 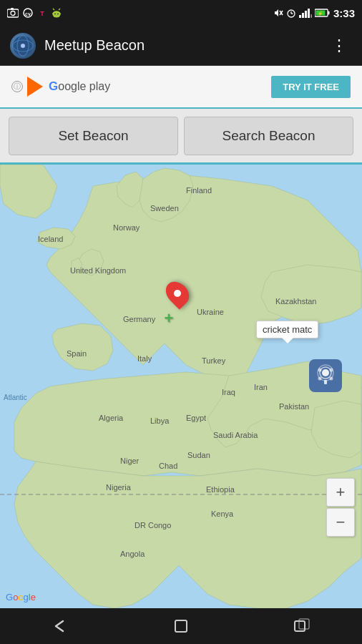 I want to click on cv-icon: cv, so click(x=28, y=13).